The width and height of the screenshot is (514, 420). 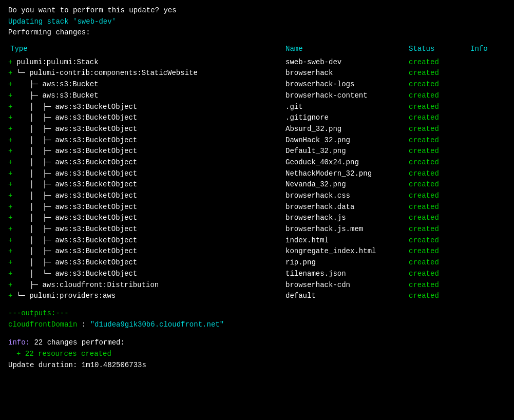 I want to click on row-name: browserhack.css, so click(x=347, y=196).